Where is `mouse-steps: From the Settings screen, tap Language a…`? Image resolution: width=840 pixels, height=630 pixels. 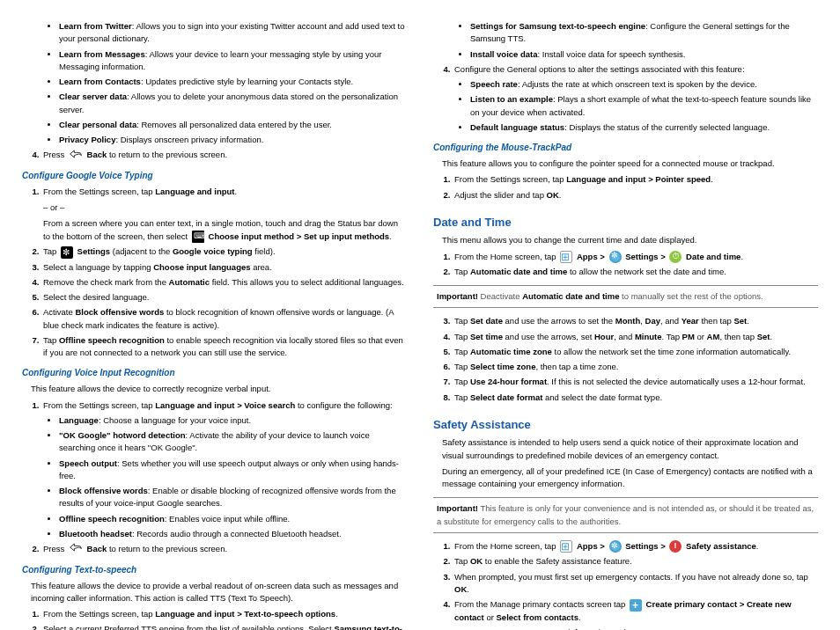
mouse-steps: From the Settings screen, tap Language a… is located at coordinates (629, 187).